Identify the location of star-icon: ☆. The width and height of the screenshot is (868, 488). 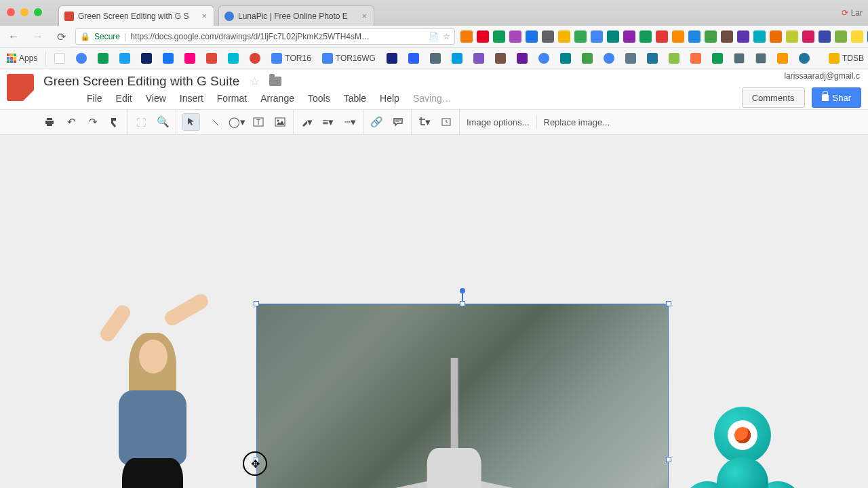
(446, 37).